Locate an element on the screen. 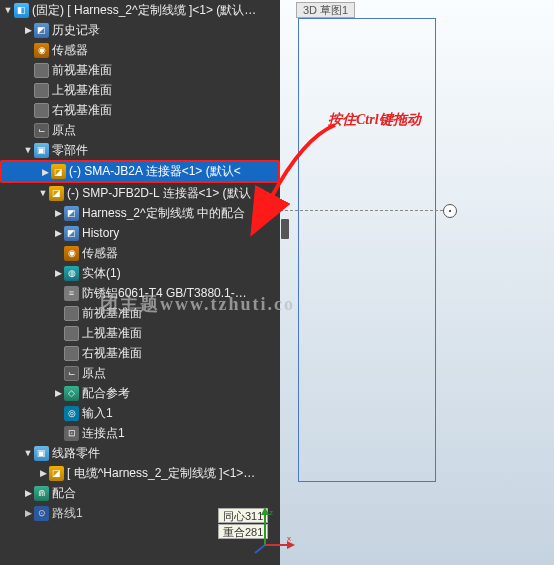 This screenshot has width=554, height=565. coordinate-triad: z x is located at coordinates (273, 530).